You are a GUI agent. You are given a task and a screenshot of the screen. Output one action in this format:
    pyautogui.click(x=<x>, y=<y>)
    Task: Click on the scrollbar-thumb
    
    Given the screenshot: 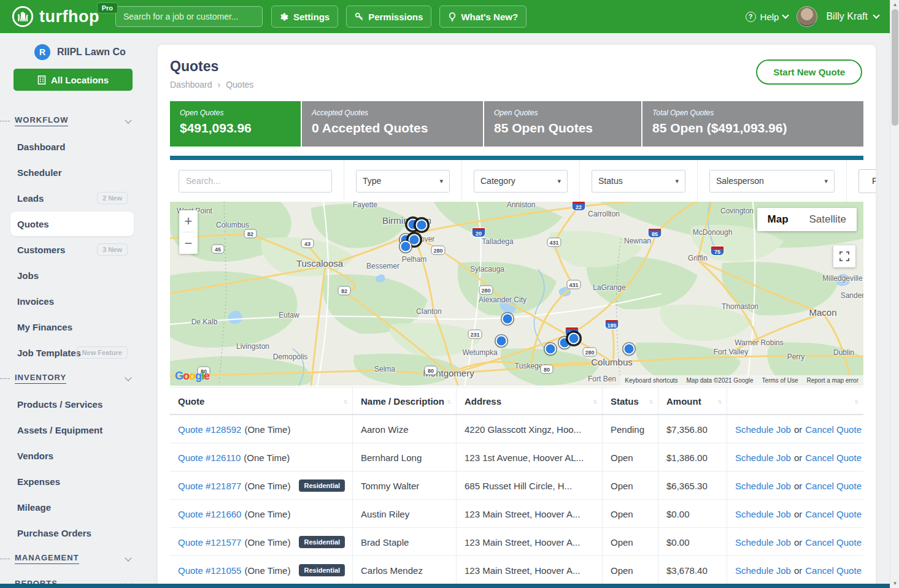 What is the action you would take?
    pyautogui.click(x=895, y=67)
    